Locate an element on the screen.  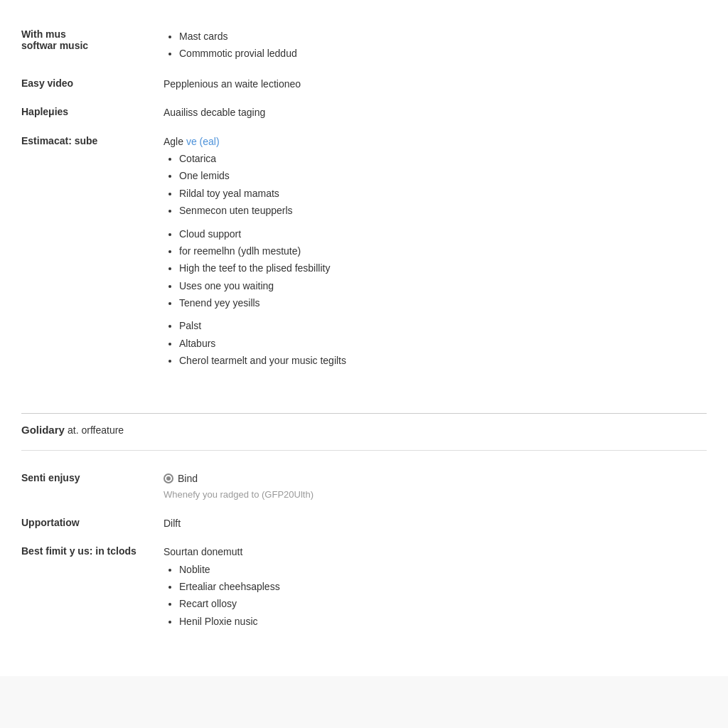
radio-icon is located at coordinates (168, 478).